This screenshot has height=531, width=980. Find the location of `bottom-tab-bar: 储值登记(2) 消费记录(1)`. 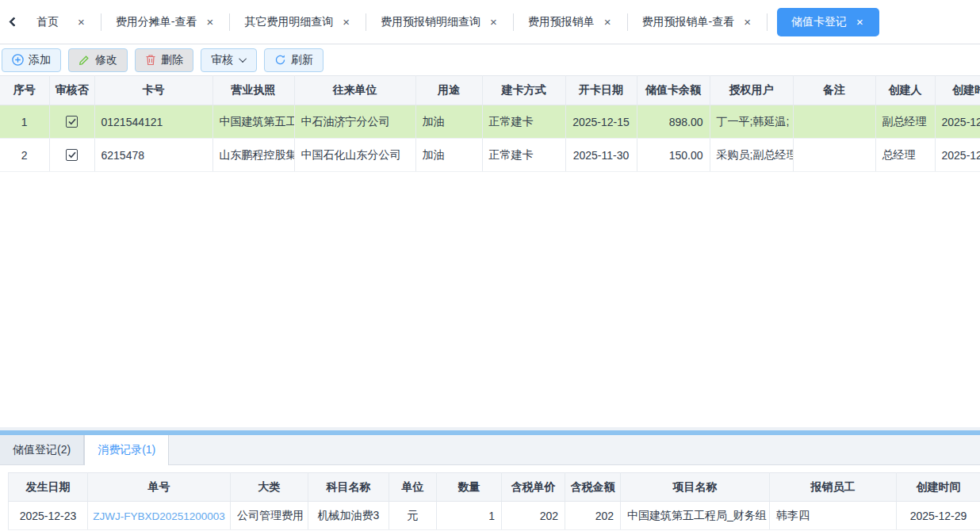

bottom-tab-bar: 储值登记(2) 消费记录(1) is located at coordinates (490, 450).